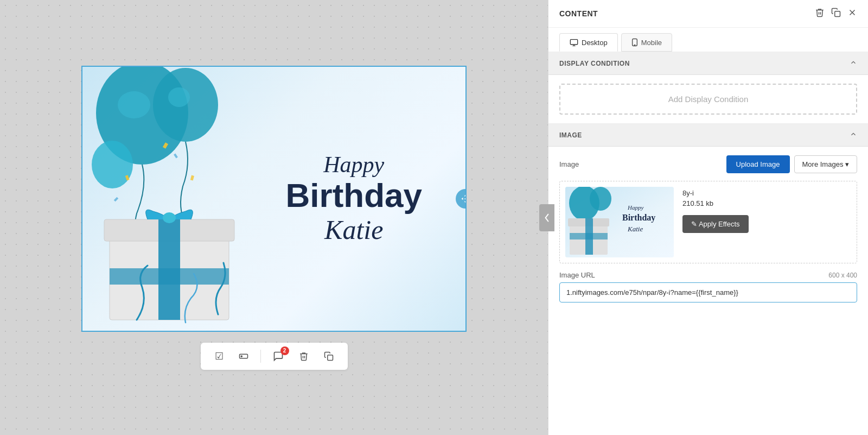 The height and width of the screenshot is (435, 868). Describe the element at coordinates (709, 64) in the screenshot. I see `display-condition-section-header: DISPLAY CONDITION` at that location.